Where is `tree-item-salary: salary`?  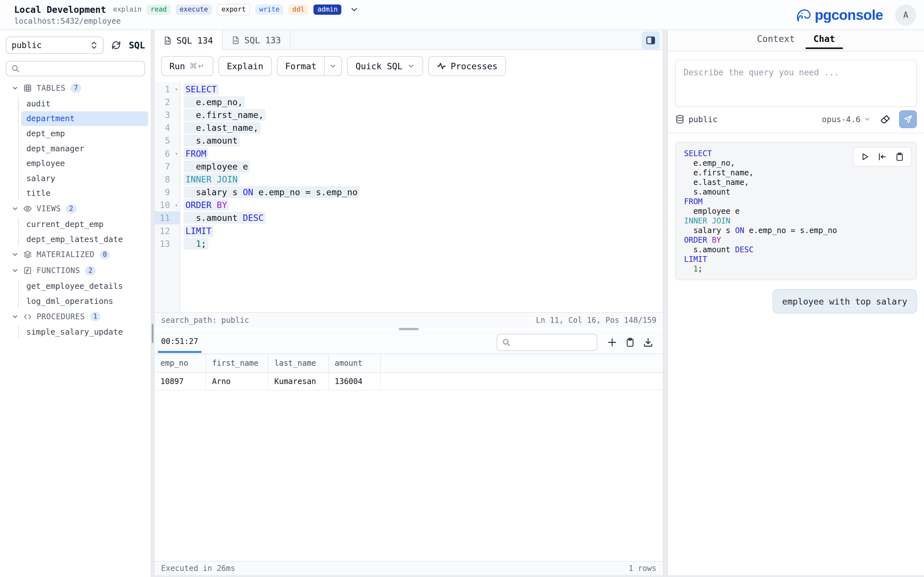 tree-item-salary: salary is located at coordinates (76, 179).